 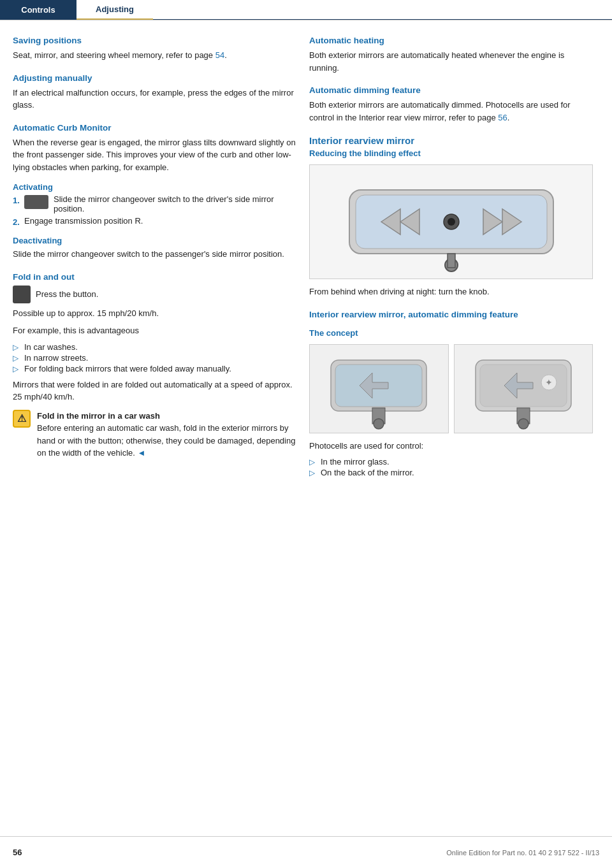 What do you see at coordinates (22, 419) in the screenshot?
I see `warning-icon: ⚠` at bounding box center [22, 419].